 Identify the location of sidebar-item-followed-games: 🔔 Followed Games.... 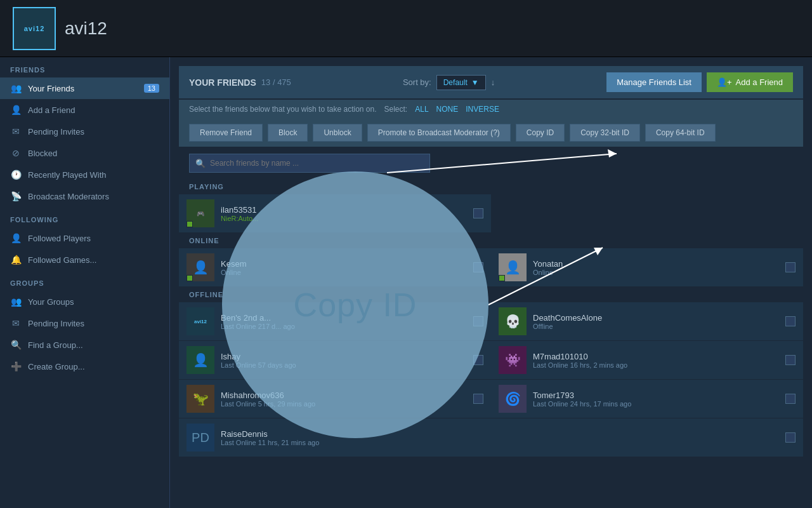
(85, 260).